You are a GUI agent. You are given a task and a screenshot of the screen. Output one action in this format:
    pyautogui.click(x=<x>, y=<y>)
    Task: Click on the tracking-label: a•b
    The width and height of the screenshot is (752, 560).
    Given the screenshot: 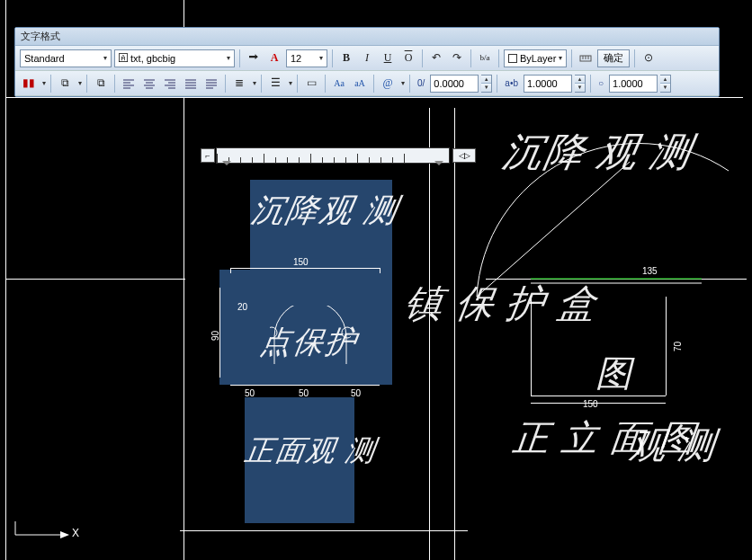 What is the action you would take?
    pyautogui.click(x=511, y=83)
    